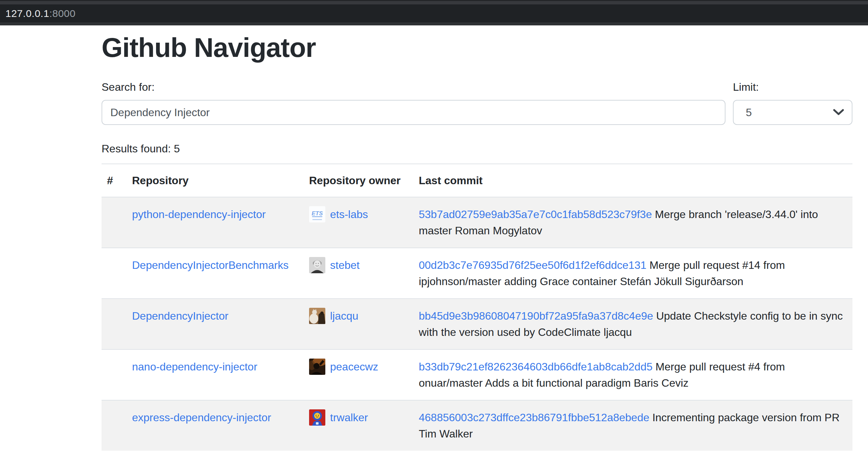  I want to click on svg-text: ETS, so click(317, 213).